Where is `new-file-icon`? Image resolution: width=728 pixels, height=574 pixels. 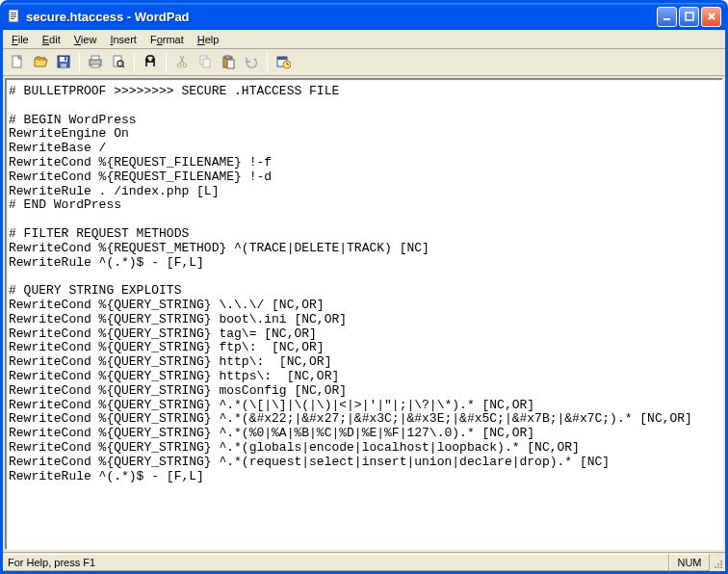
new-file-icon is located at coordinates (17, 63).